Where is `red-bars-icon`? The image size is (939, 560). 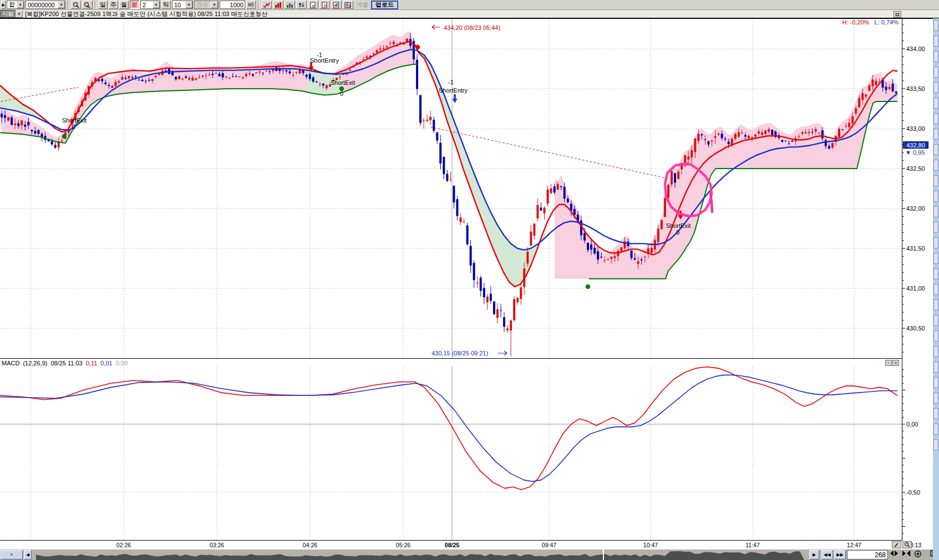
red-bars-icon is located at coordinates (278, 5).